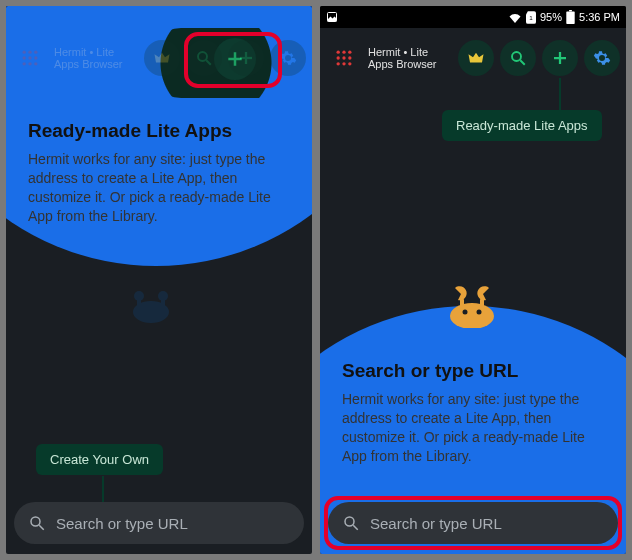 Image resolution: width=632 pixels, height=560 pixels. Describe the element at coordinates (100, 460) in the screenshot. I see `tooltip-create: Create Your Own` at that location.